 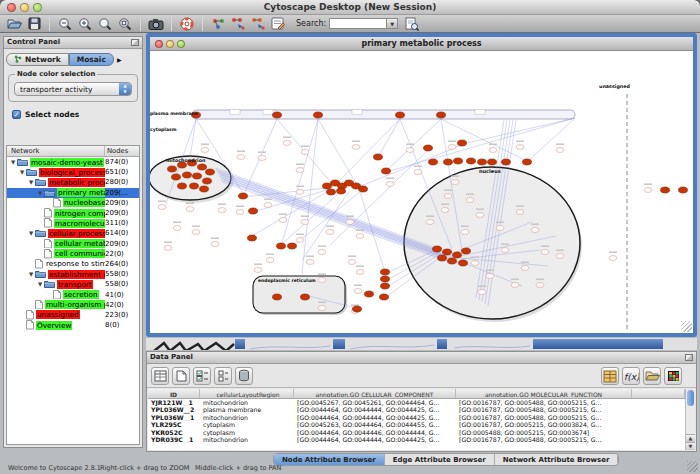 I want to click on toolbar-zoom-selected-region-button, so click(x=105, y=24).